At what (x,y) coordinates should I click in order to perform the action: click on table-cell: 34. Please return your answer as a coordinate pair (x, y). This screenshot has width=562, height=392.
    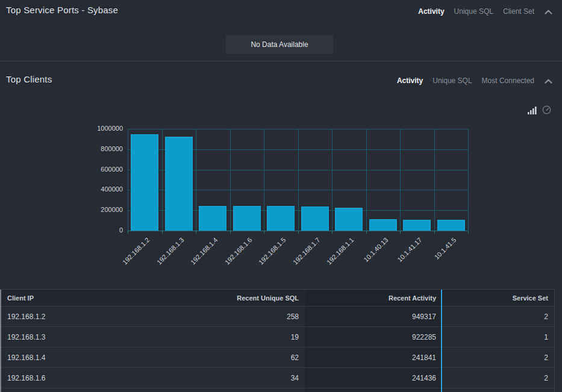
    Looking at the image, I should click on (236, 378).